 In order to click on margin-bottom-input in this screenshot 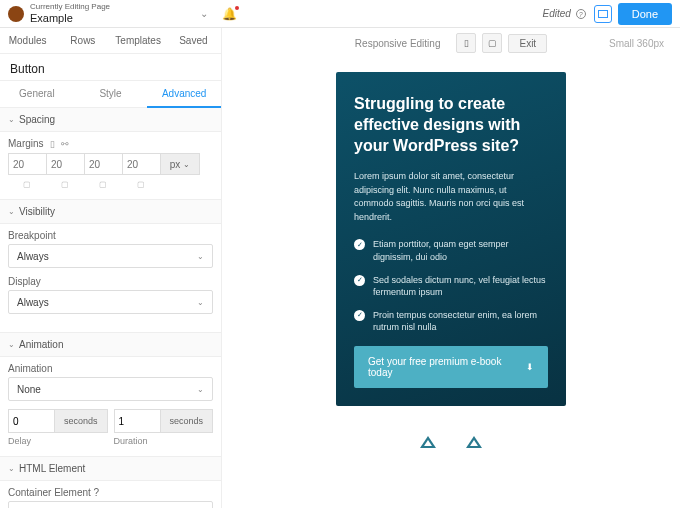, I will do `click(103, 164)`.